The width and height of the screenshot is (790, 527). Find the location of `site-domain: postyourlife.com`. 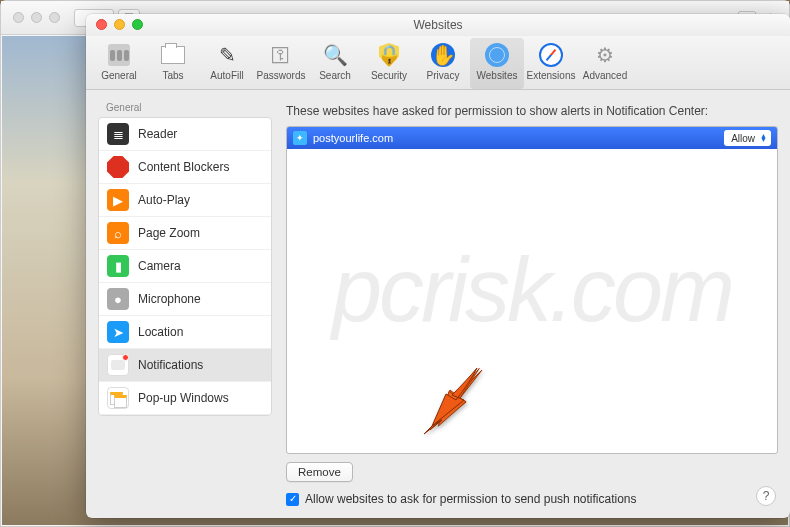

site-domain: postyourlife.com is located at coordinates (353, 138).